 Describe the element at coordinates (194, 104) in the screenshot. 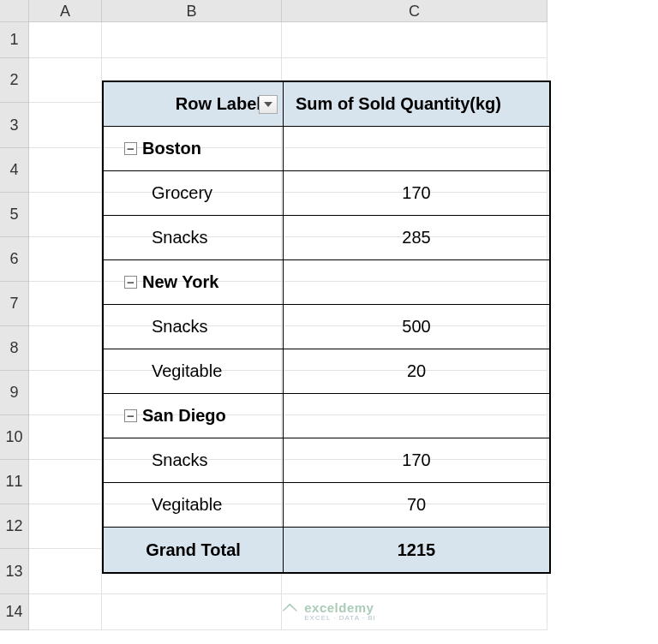

I see `pivot-header-row-labels: Row Labels` at that location.